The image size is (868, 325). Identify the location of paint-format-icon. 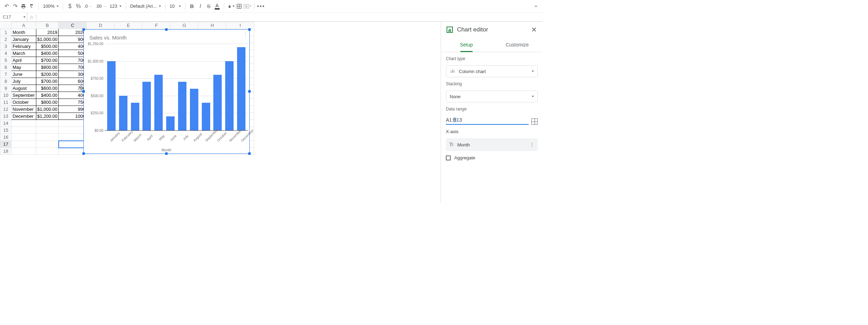
(32, 6).